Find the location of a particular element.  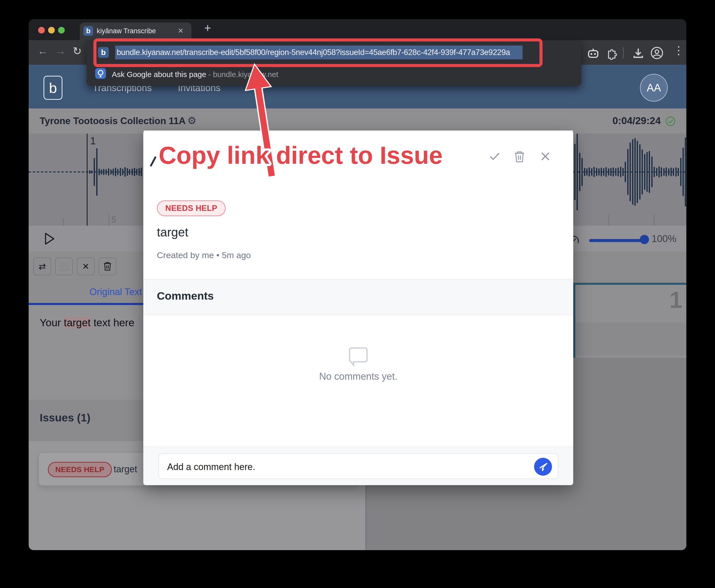

zoom-slider-track is located at coordinates (617, 240).